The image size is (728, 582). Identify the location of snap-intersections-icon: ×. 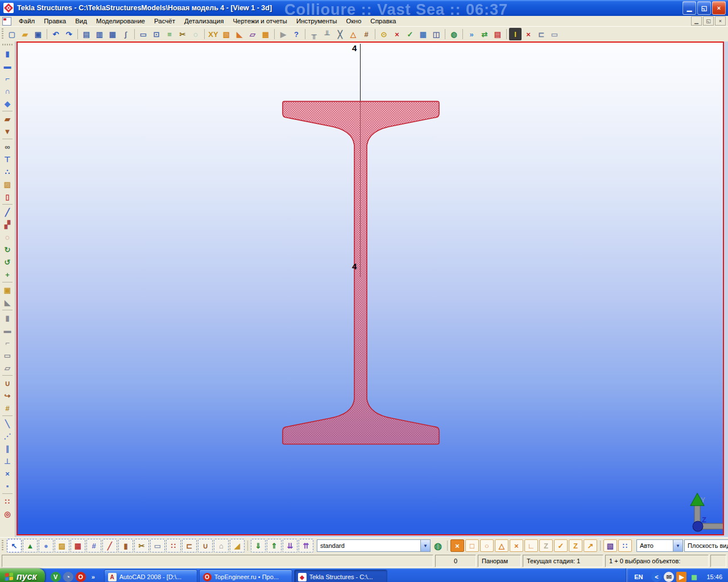
(516, 546).